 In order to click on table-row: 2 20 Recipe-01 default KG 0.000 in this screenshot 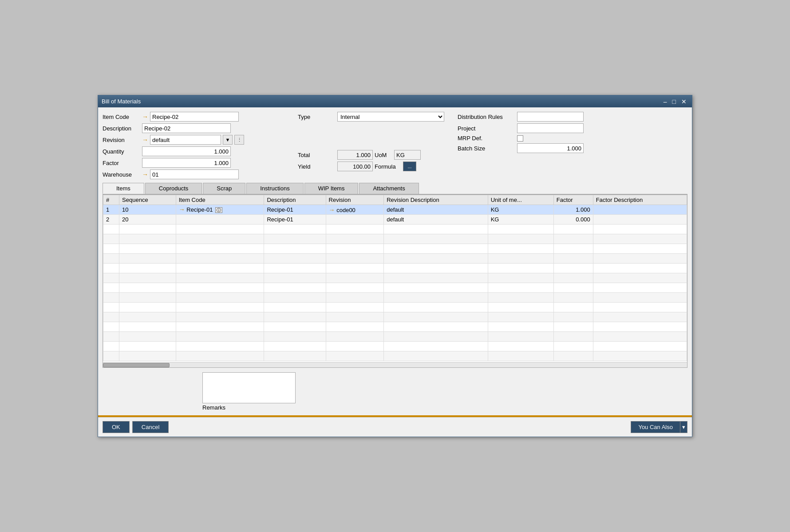, I will do `click(395, 220)`.